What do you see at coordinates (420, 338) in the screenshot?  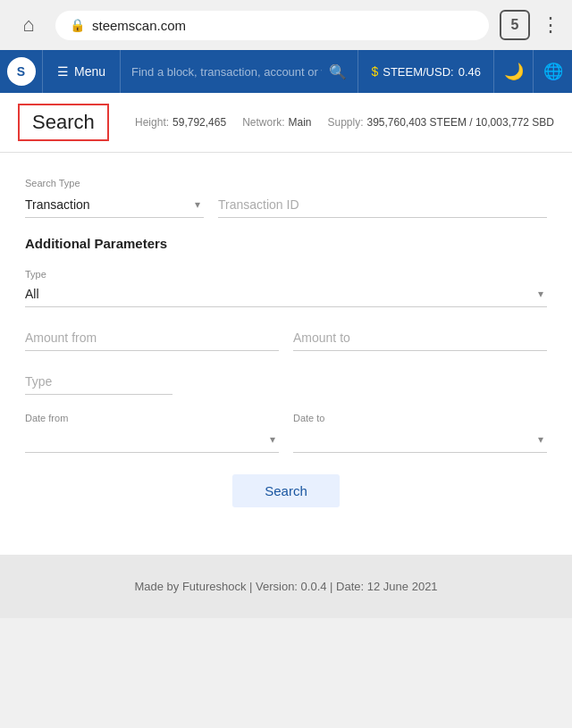 I see `amount-to-group` at bounding box center [420, 338].